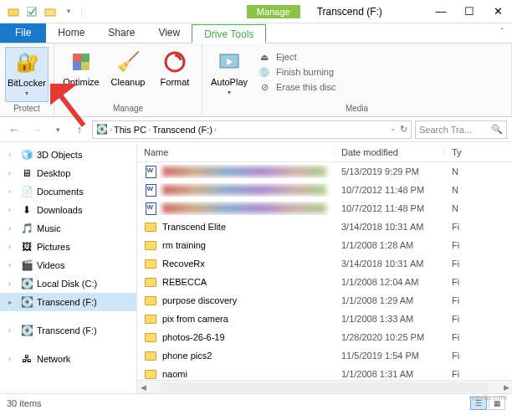 This screenshot has width=512, height=420. What do you see at coordinates (325, 356) in the screenshot?
I see `file-row: phone pics211/5/2019 1:54 PMFi` at bounding box center [325, 356].